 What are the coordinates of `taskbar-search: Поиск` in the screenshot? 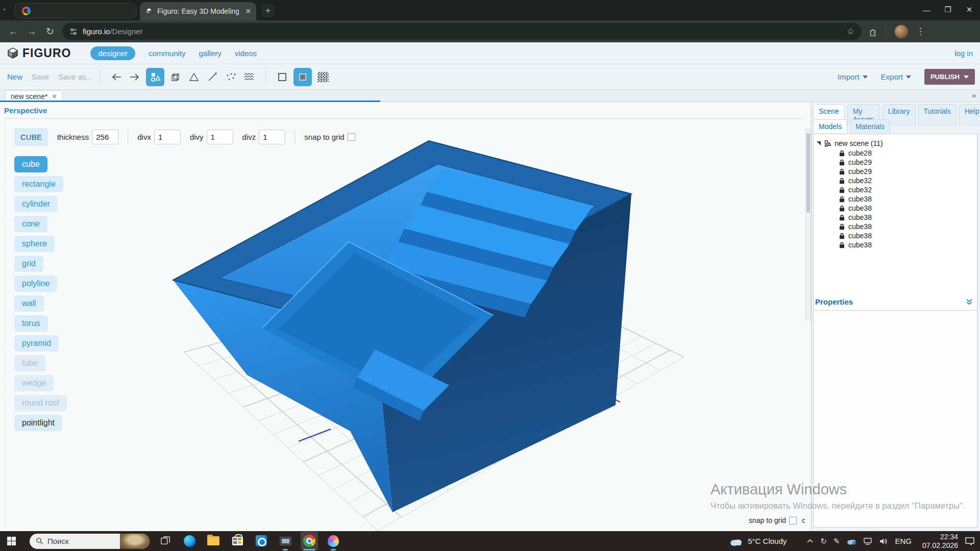 It's located at (90, 541).